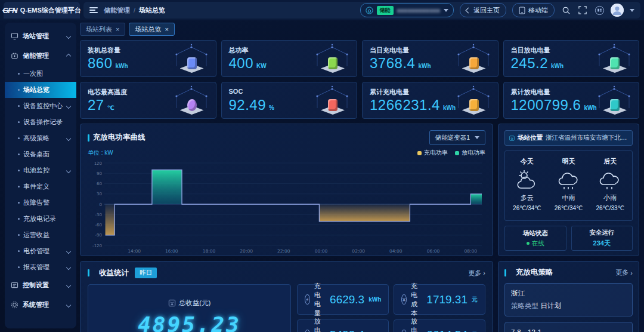 The image size is (644, 332). Describe the element at coordinates (599, 10) in the screenshot. I see `theme-widget-icon` at that location.